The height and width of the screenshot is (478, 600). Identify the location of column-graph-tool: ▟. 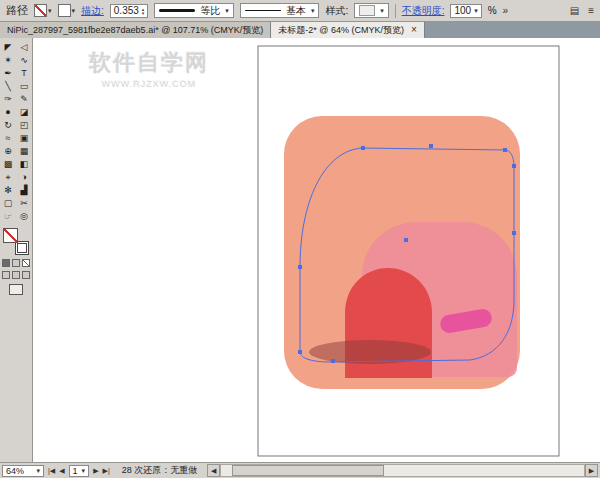
(24, 190).